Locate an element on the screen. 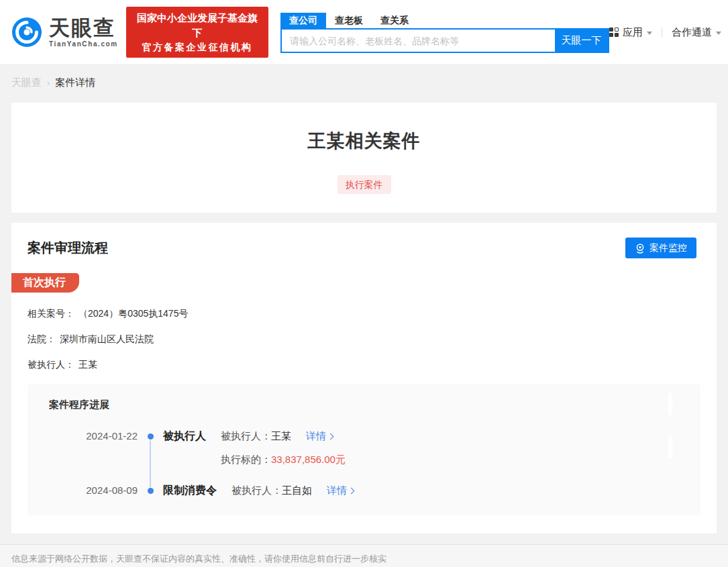 The width and height of the screenshot is (728, 567). field-court: 法院： 深圳市南山区人民法院 is located at coordinates (364, 340).